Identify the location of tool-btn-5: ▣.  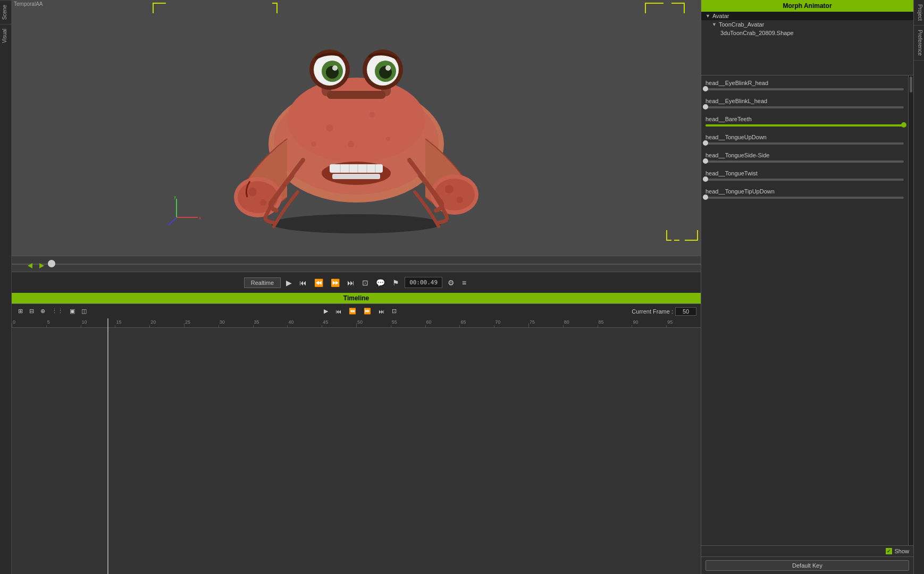
(72, 311).